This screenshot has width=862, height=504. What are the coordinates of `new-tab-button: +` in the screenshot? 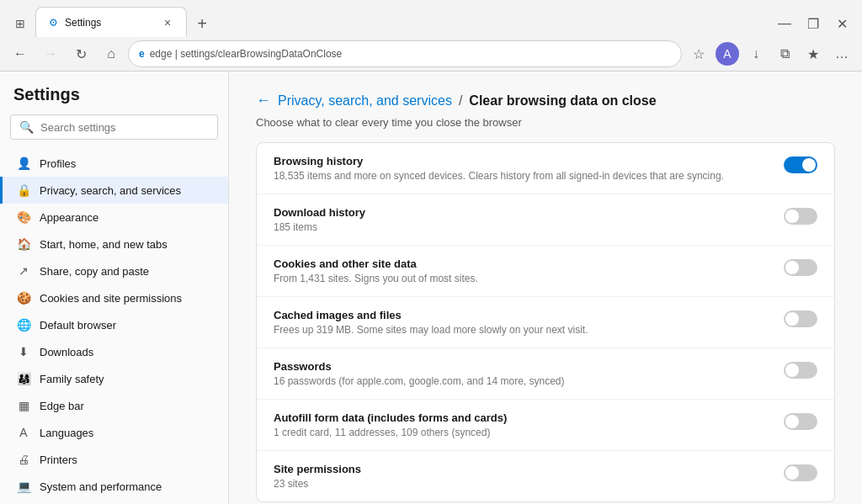 It's located at (202, 24).